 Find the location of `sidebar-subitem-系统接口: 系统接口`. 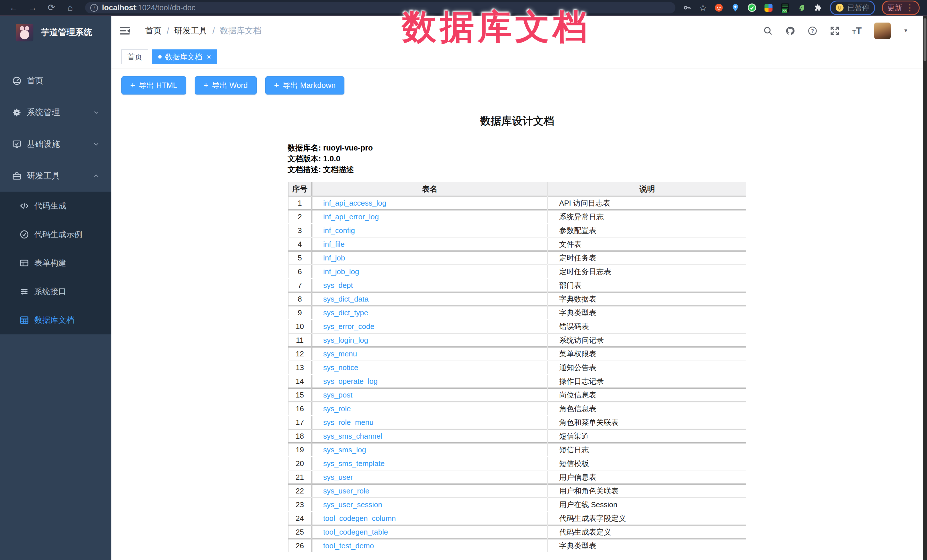

sidebar-subitem-系统接口: 系统接口 is located at coordinates (56, 291).